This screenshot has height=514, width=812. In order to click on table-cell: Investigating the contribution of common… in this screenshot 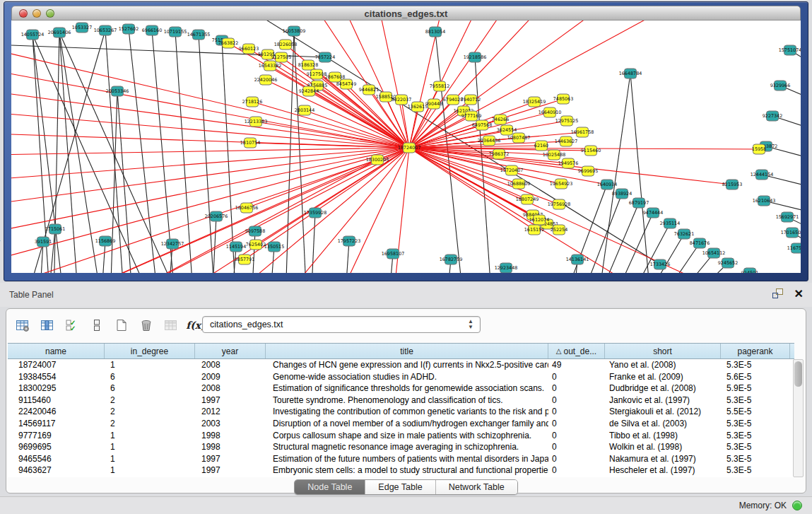, I will do `click(407, 411)`.